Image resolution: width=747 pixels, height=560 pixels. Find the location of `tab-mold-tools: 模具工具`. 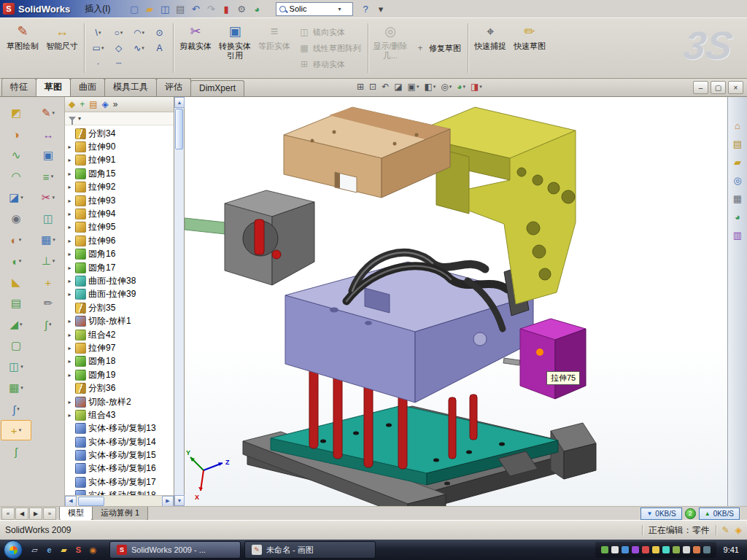

tab-mold-tools: 模具工具 is located at coordinates (131, 88).